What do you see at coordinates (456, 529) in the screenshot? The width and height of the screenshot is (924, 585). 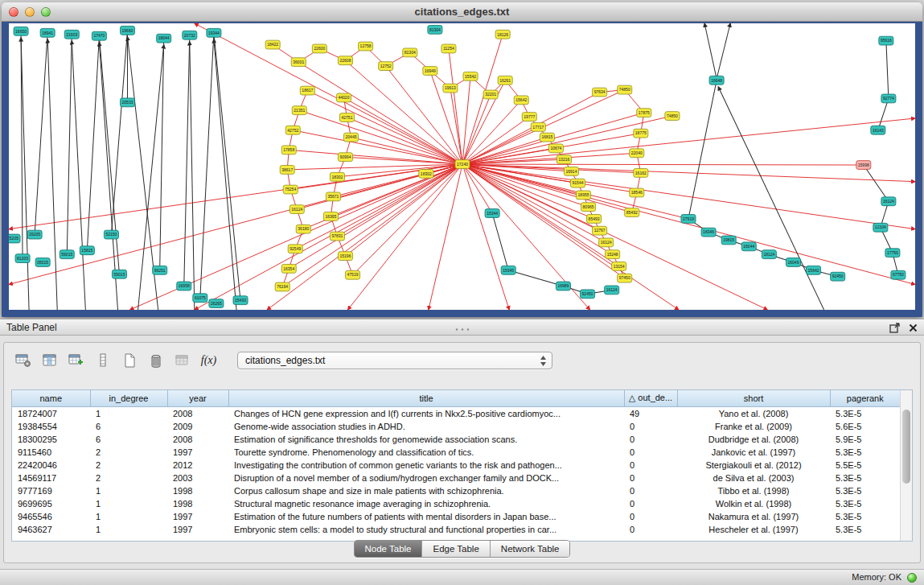 I see `table-row: 946362711997Embryonic stem cells: a mode…` at bounding box center [456, 529].